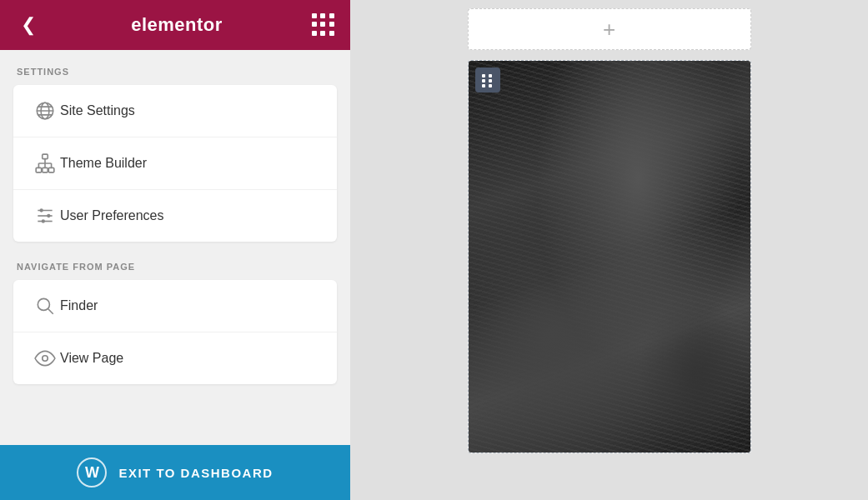  I want to click on site-settings-label: Site Settings, so click(98, 111).